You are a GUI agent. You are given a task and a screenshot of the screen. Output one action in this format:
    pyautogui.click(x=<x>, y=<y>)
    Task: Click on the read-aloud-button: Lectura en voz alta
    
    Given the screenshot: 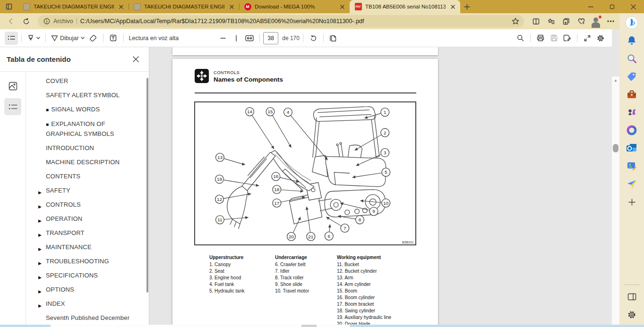 What is the action you would take?
    pyautogui.click(x=154, y=38)
    